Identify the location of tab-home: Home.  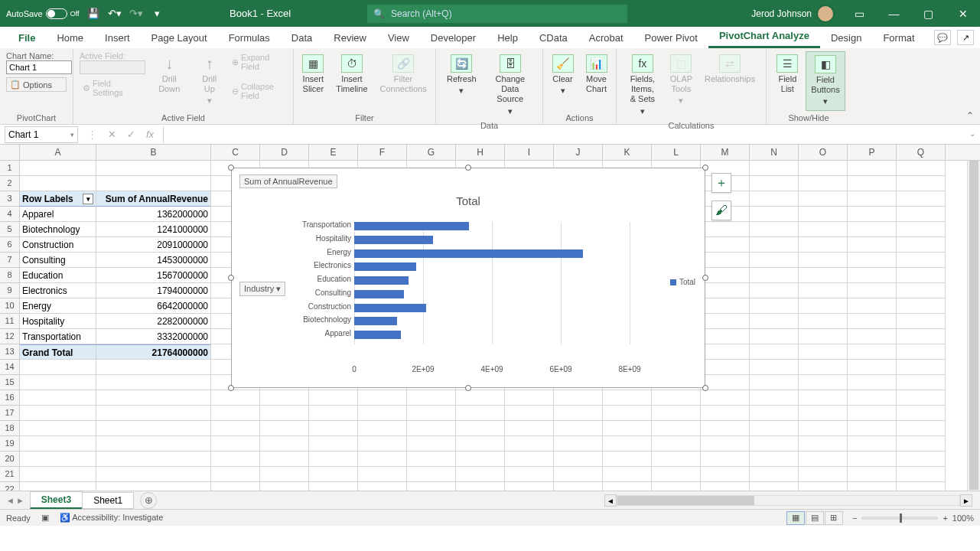
(70, 38).